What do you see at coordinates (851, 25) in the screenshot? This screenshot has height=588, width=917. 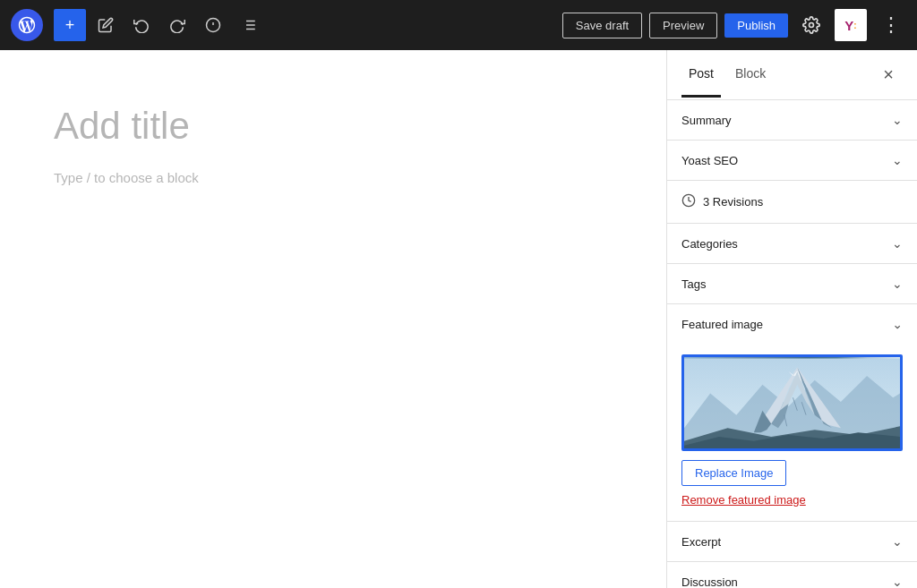 I see `yoast-button: Y:` at bounding box center [851, 25].